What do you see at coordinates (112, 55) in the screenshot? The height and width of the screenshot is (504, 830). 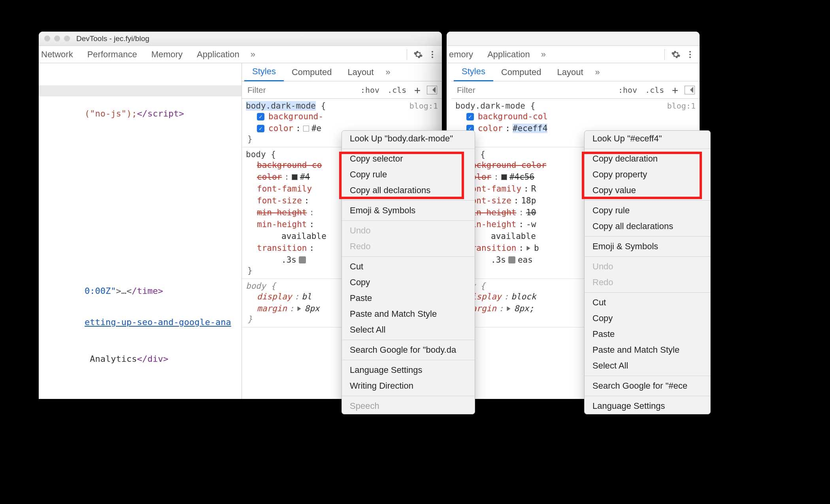 I see `tab-performance: Performance` at bounding box center [112, 55].